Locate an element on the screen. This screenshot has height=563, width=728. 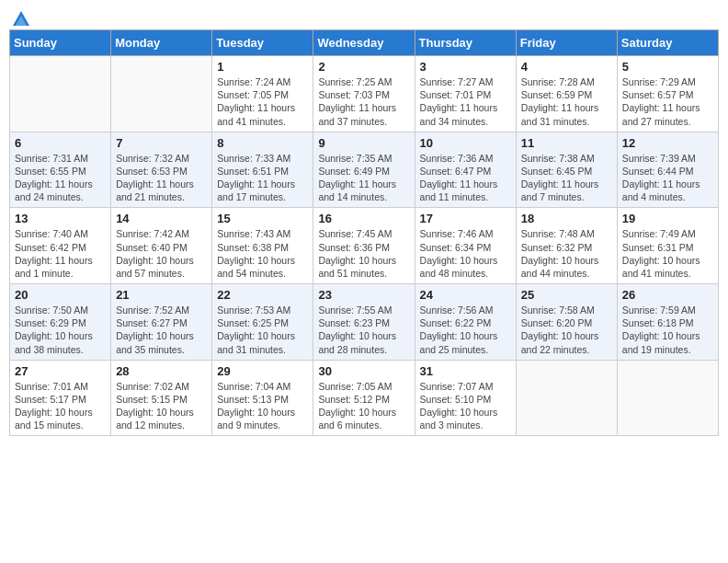
calendar-day-2: 2Sunrise: 7:25 AMSunset: 7:03 PMDaylight… is located at coordinates (364, 94).